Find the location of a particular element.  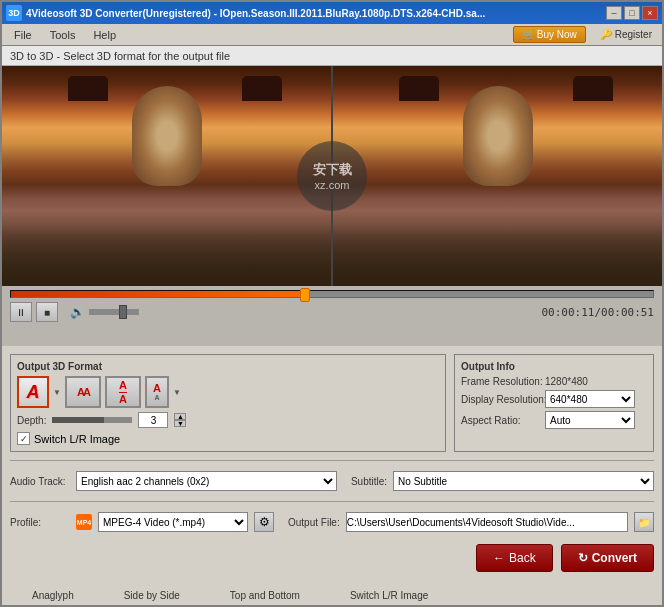

frame-resolution-row: Frame Resolution: 1280*480 is located at coordinates (554, 382).